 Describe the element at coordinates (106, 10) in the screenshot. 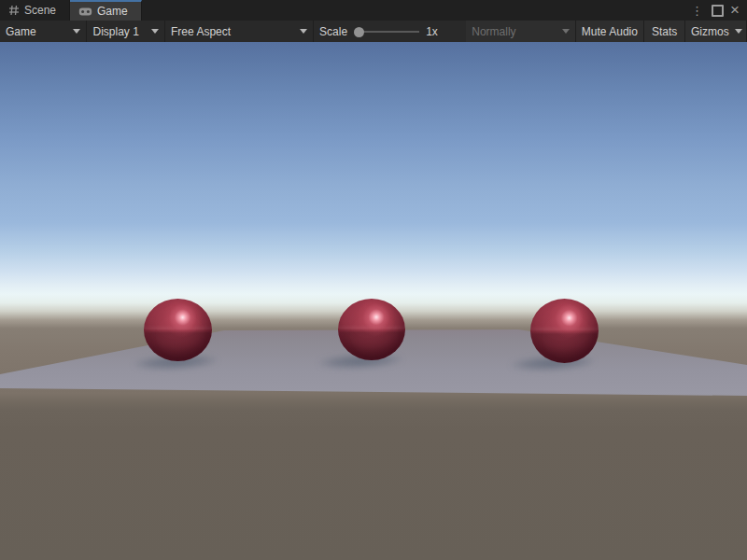

I see `tab-game: Game` at that location.